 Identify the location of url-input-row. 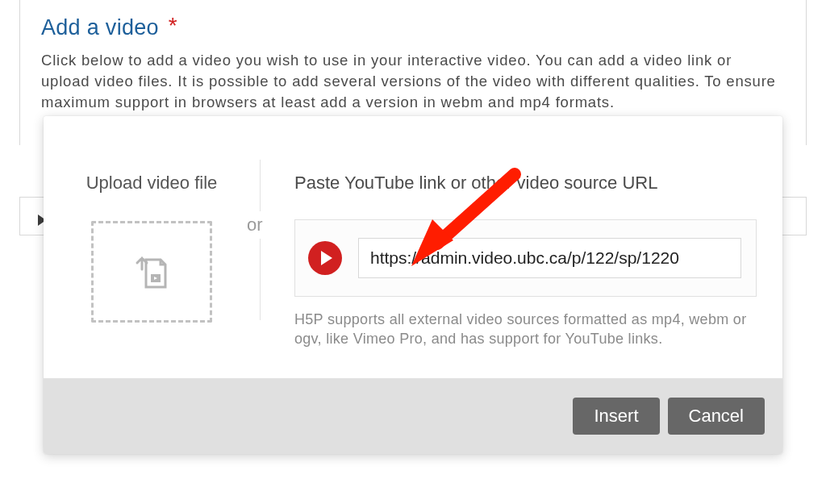
(526, 258).